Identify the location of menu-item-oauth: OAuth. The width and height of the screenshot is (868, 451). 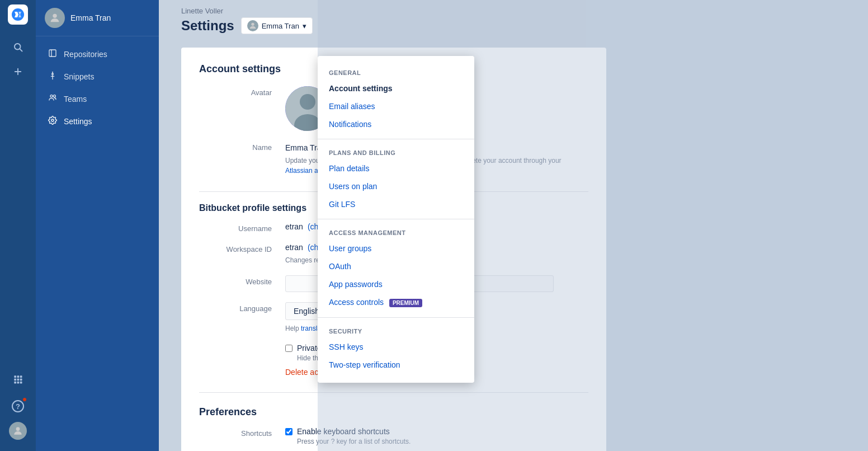
(396, 266).